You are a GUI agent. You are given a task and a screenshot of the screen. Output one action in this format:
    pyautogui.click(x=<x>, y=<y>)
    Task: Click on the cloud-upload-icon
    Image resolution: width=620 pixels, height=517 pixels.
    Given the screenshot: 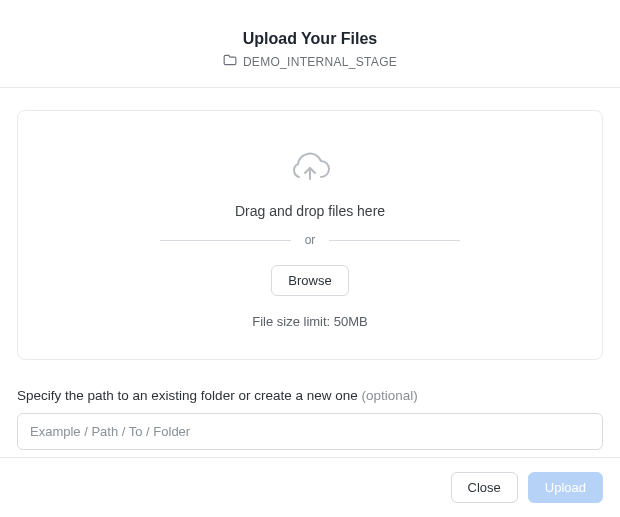 What is the action you would take?
    pyautogui.click(x=310, y=168)
    